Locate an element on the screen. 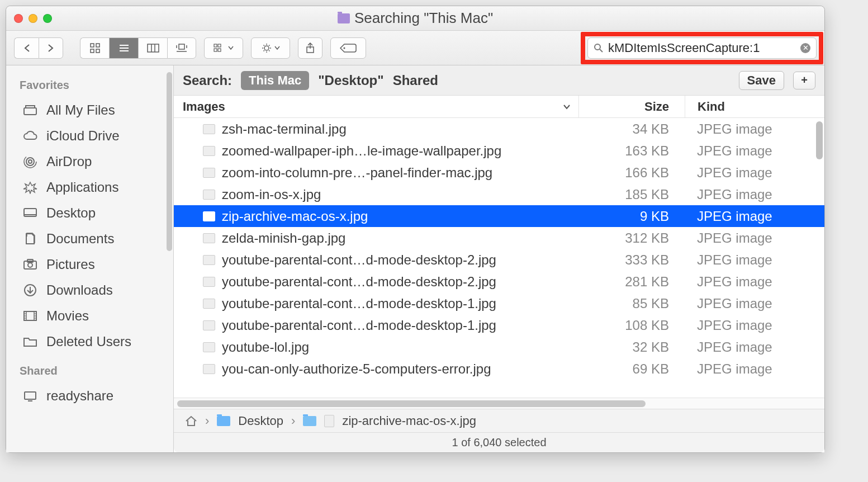 The width and height of the screenshot is (868, 482). horizontal-scrollbar is located at coordinates (499, 403).